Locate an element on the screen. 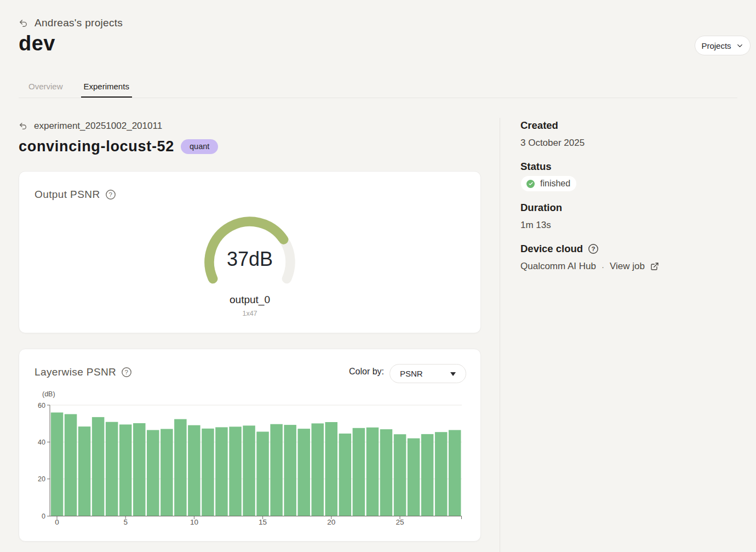 This screenshot has width=756, height=552. svg-text: 40 is located at coordinates (42, 442).